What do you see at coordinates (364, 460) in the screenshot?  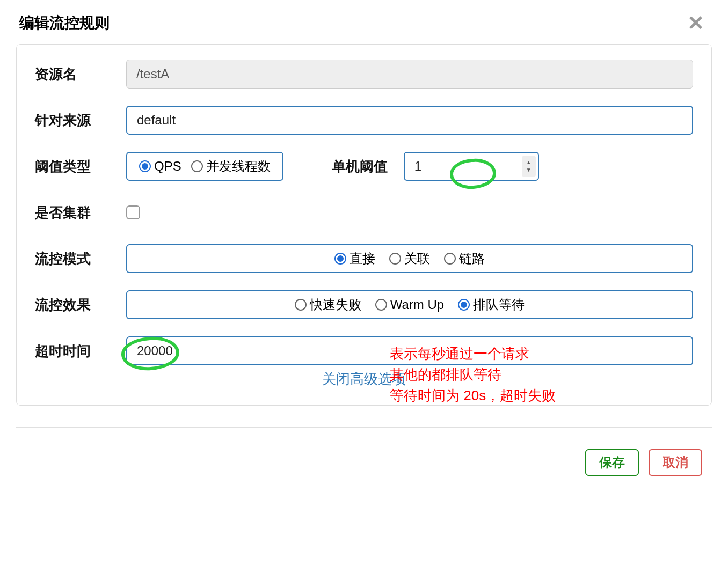 I see `modal-footer: 保存 取消` at bounding box center [364, 460].